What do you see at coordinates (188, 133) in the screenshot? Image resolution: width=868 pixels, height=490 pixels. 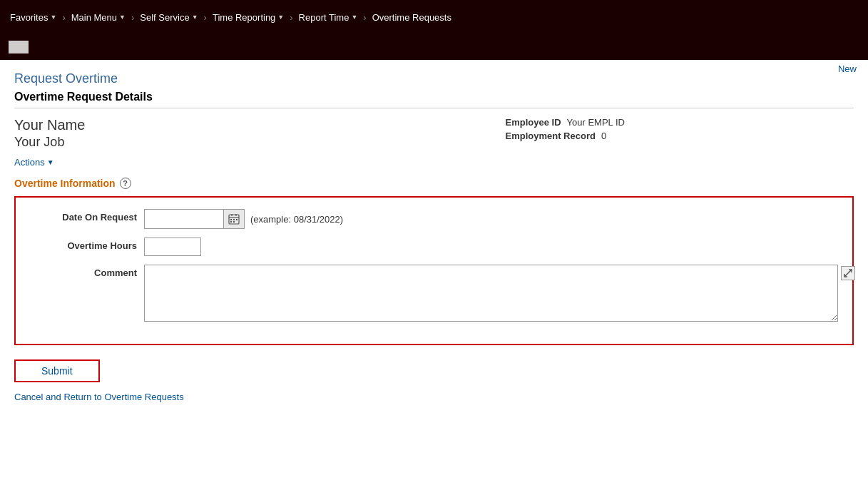 I see `employee-info-left: Your Name Your Job` at bounding box center [188, 133].